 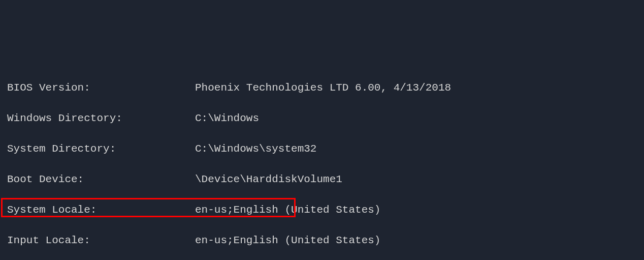 I want to click on info-value: Phoenix Technologies LTD 6.00, 4/13/2018, so click(x=416, y=88).